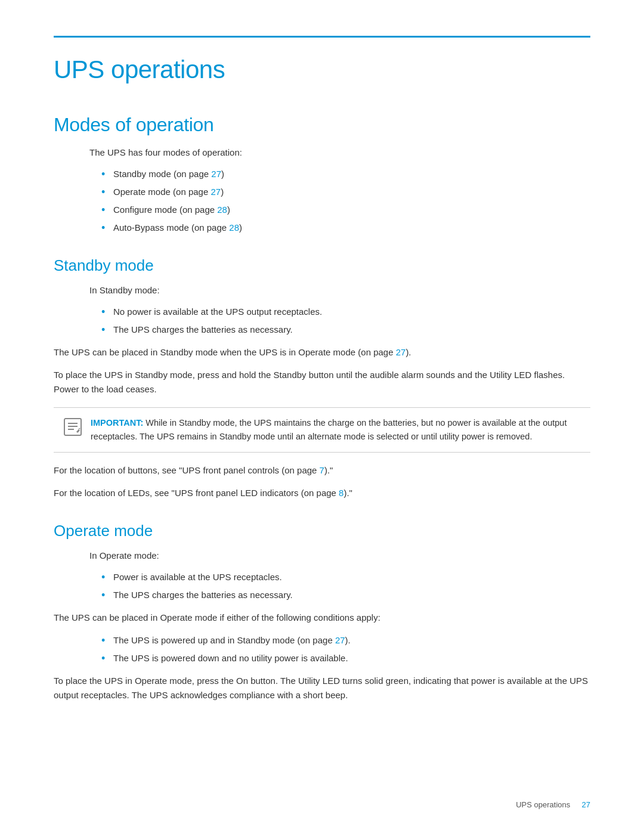 The width and height of the screenshot is (644, 833). Describe the element at coordinates (322, 470) in the screenshot. I see `standby-para3: For the location of buttons, see "UPS fr…` at that location.